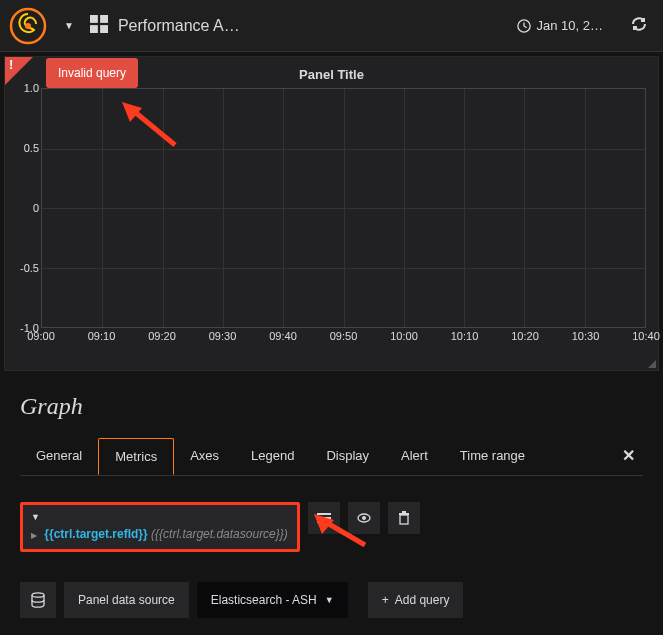  What do you see at coordinates (59, 456) in the screenshot?
I see `tab-general: General` at bounding box center [59, 456].